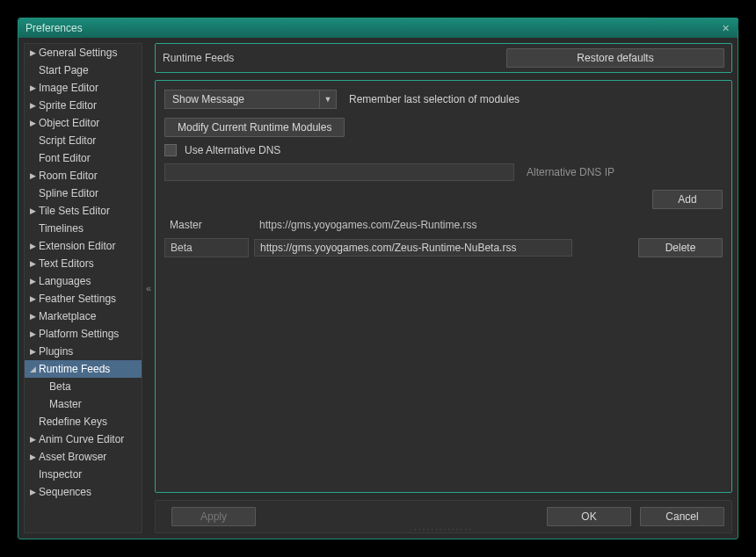 Image resolution: width=756 pixels, height=557 pixels. I want to click on alt-dns-input, so click(339, 172).